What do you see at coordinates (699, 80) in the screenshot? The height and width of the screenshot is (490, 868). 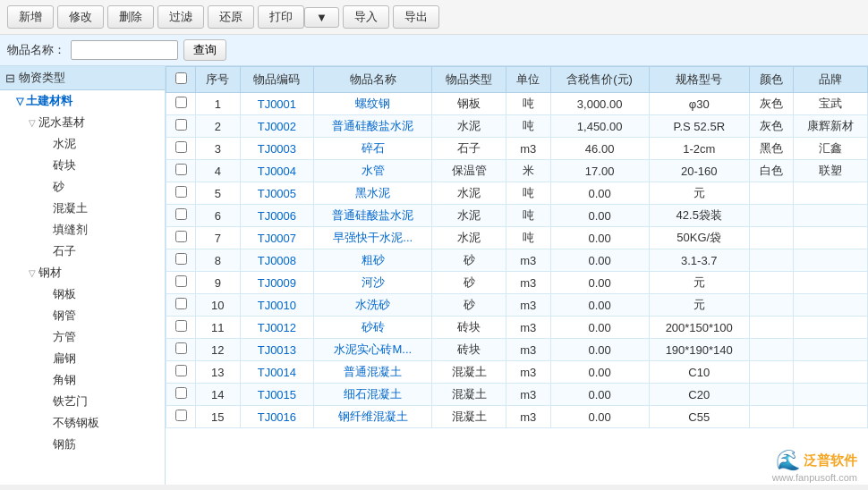 I see `col-header-7: 规格型号` at bounding box center [699, 80].